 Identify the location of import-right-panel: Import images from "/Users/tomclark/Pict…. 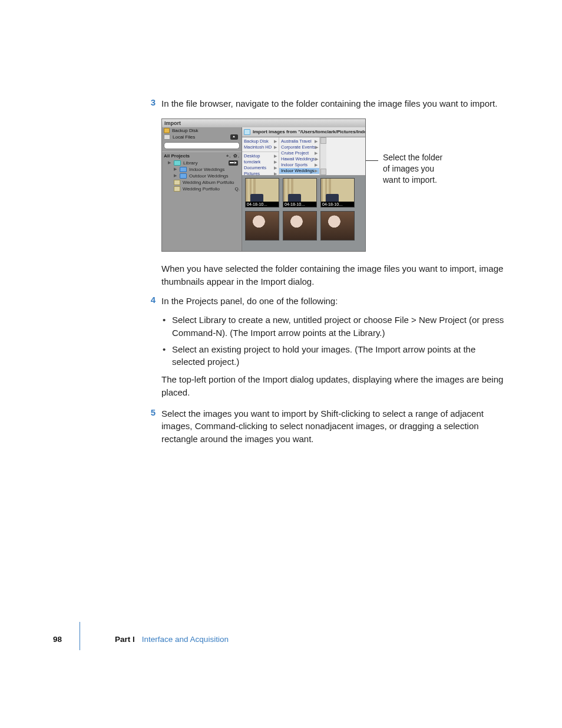
(304, 189).